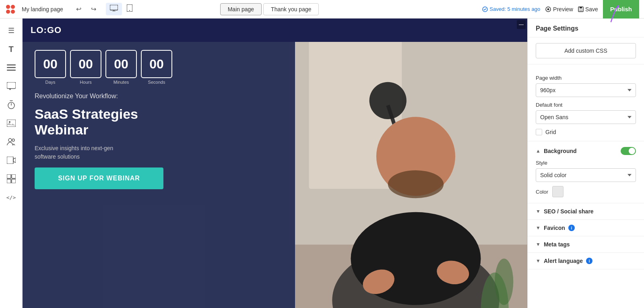 This screenshot has height=308, width=644. I want to click on background-header-left: ▲ Background, so click(556, 151).